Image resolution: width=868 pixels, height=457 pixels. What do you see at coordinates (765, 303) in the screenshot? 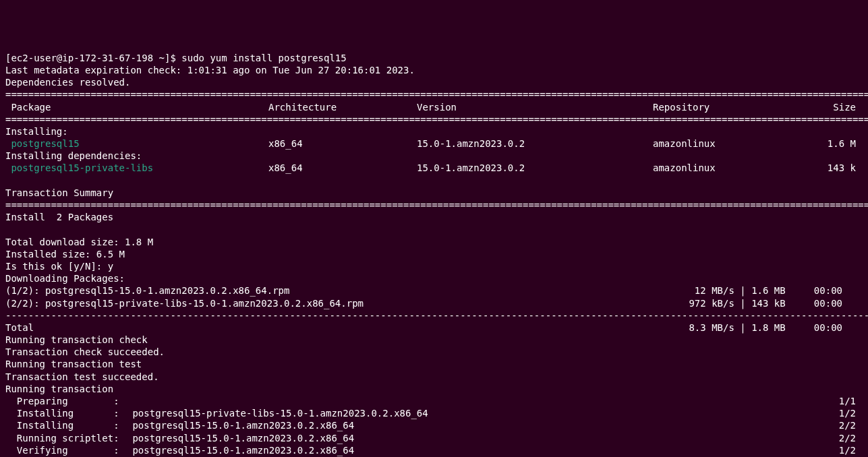
I see `download-stats: 972 kB/s | 143 kB 00:00` at bounding box center [765, 303].